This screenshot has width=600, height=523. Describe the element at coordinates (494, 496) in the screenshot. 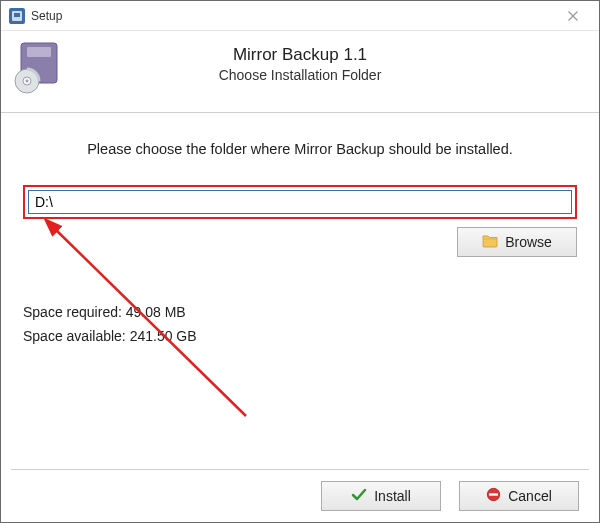

I see `prohibit-icon` at that location.